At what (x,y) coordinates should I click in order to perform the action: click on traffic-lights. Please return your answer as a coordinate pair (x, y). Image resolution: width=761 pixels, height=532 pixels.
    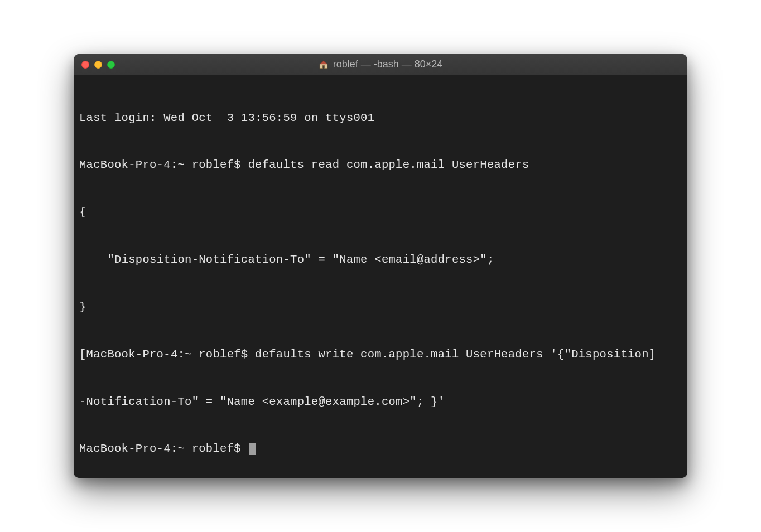
    Looking at the image, I should click on (98, 65).